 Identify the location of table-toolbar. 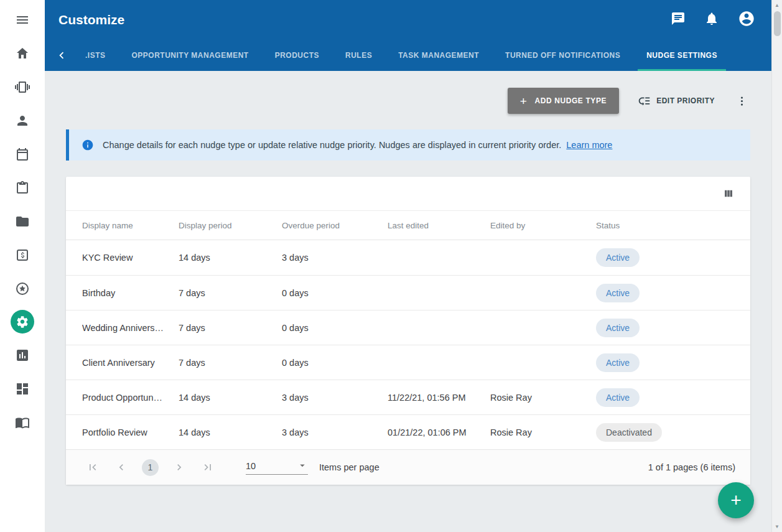
(408, 194).